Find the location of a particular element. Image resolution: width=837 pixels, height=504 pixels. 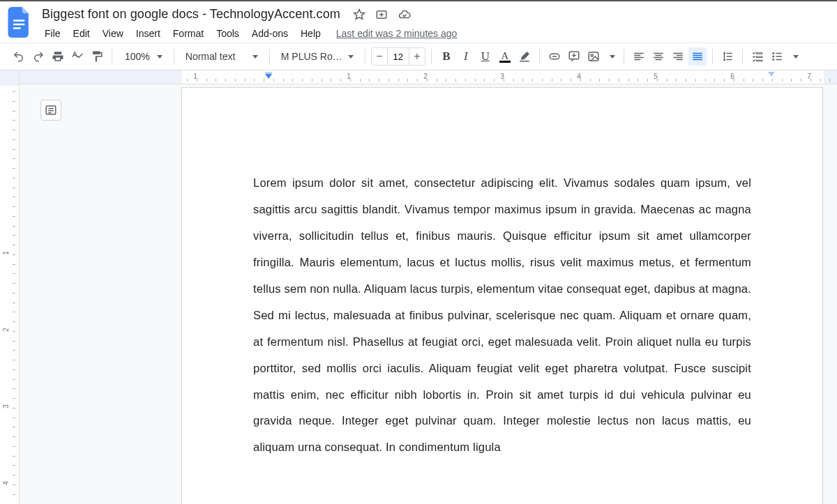

ruler-corner is located at coordinates (10, 77).